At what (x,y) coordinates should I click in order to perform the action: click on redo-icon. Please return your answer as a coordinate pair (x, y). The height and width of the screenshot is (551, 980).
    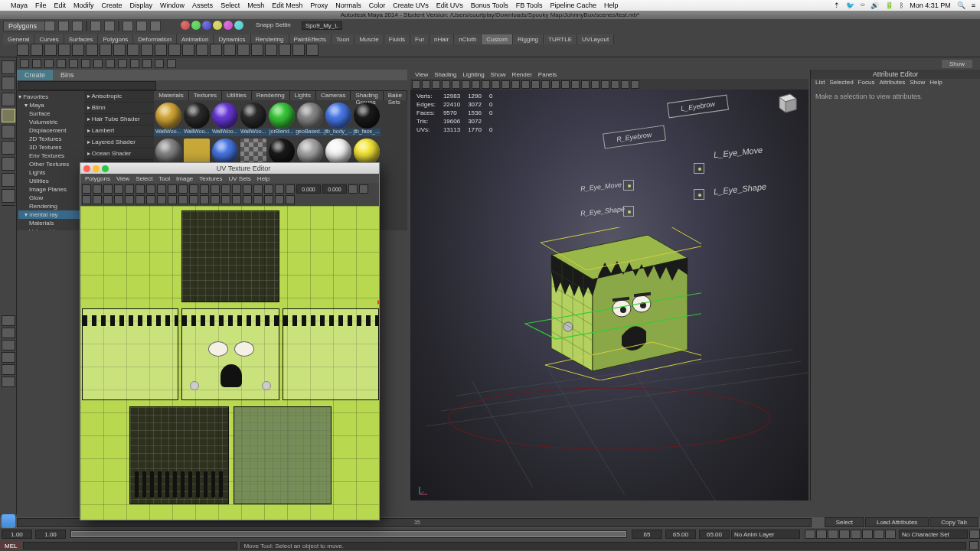
    Looking at the image, I should click on (109, 26).